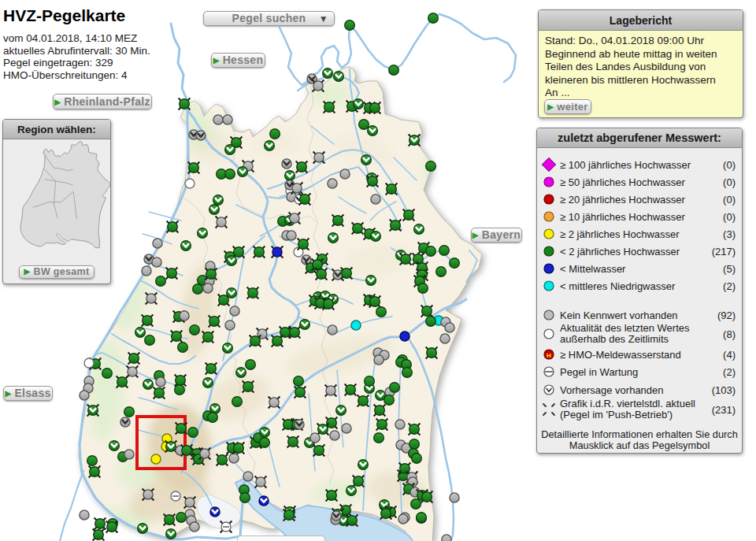  What do you see at coordinates (623, 217) in the screenshot?
I see `svg-text: ≥ 10 jährliches Hochwasser` at bounding box center [623, 217].